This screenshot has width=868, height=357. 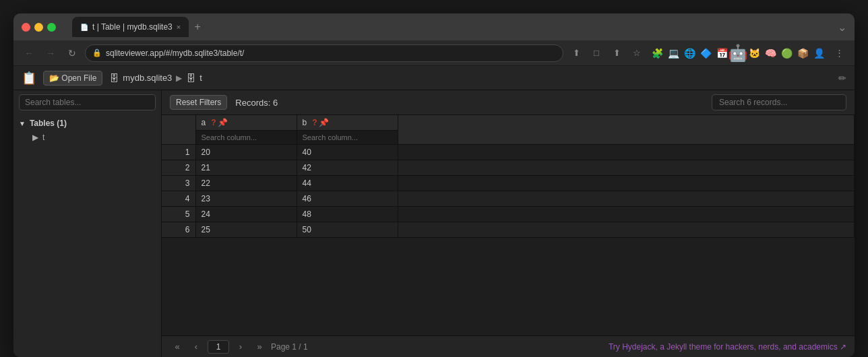 What do you see at coordinates (179, 230) in the screenshot?
I see `row-num-cell: 6` at bounding box center [179, 230].